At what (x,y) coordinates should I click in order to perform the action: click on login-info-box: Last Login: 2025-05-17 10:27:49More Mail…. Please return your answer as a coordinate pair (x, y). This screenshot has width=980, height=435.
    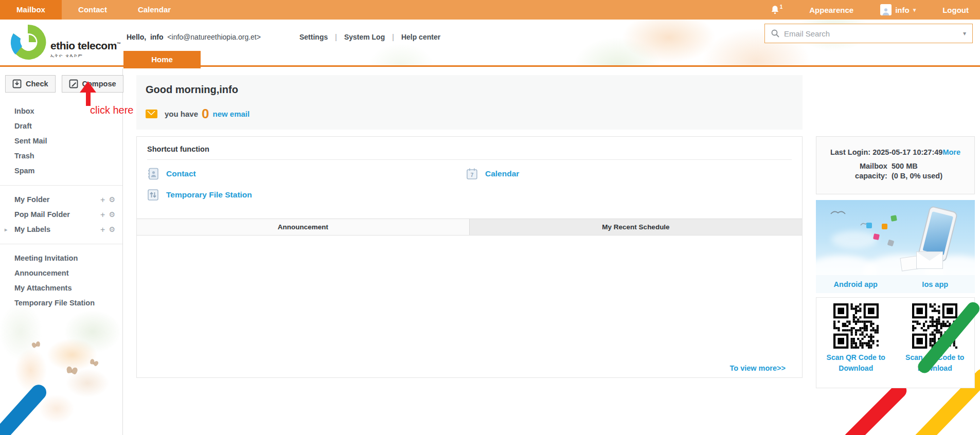
    Looking at the image, I should click on (895, 166).